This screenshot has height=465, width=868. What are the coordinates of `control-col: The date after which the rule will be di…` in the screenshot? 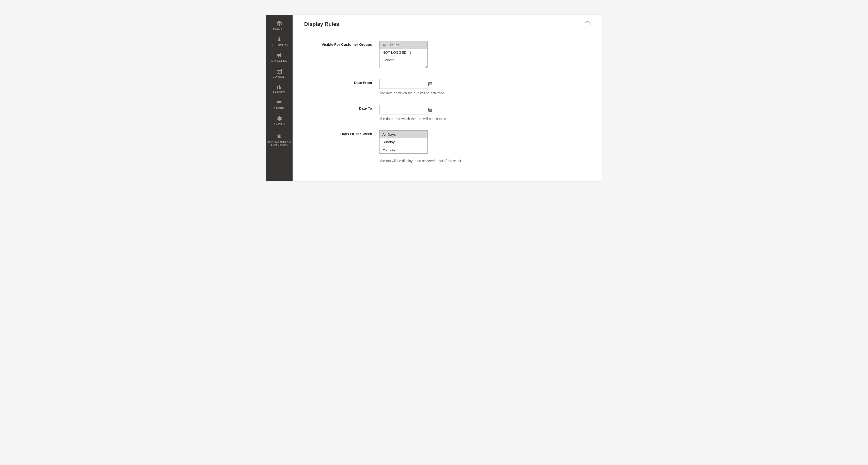 It's located at (485, 113).